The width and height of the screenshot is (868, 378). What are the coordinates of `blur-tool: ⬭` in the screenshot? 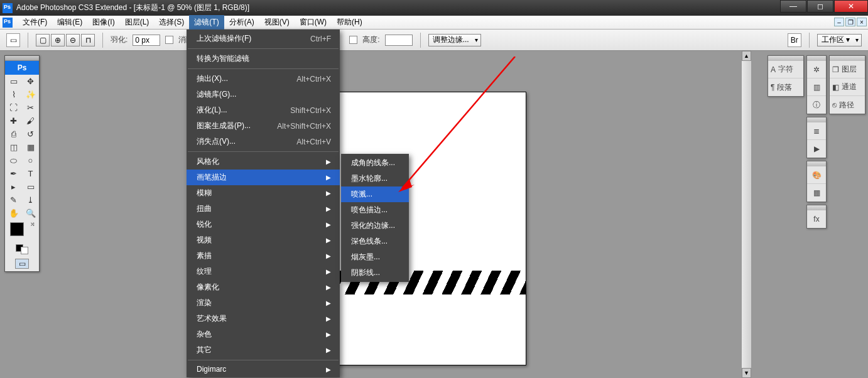 It's located at (14, 161).